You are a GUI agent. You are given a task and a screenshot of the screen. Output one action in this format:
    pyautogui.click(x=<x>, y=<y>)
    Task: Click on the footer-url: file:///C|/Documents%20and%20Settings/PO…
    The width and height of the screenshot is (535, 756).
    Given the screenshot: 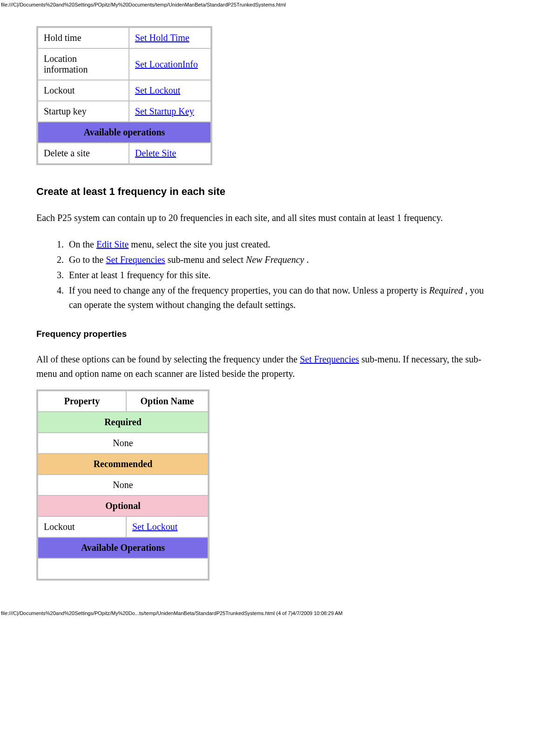 What is the action you would take?
    pyautogui.click(x=267, y=598)
    